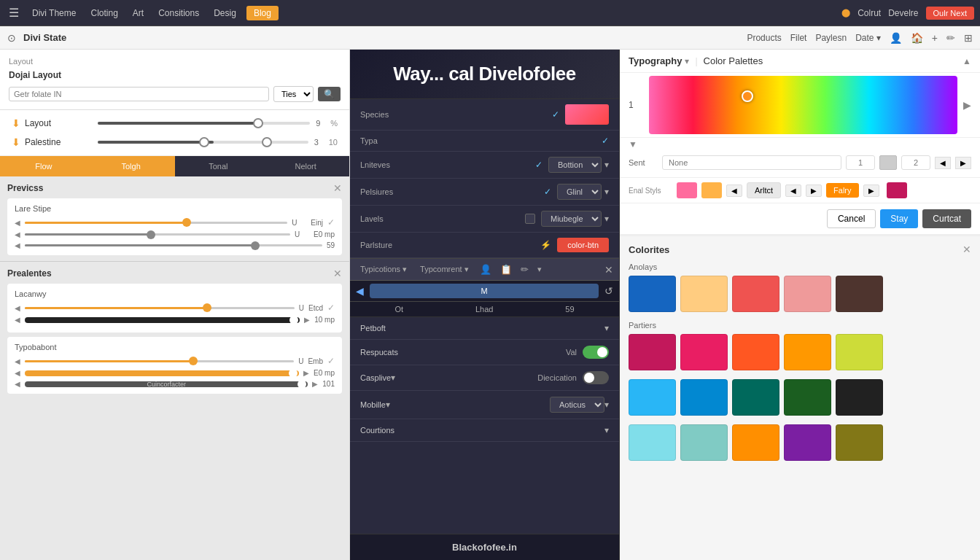  What do you see at coordinates (569, 309) in the screenshot?
I see `bottom-nav-59: 59` at bounding box center [569, 309].